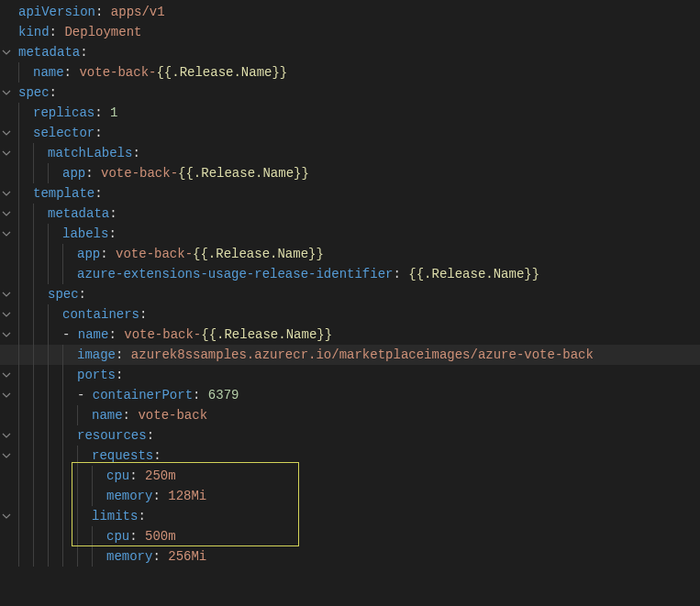  Describe the element at coordinates (350, 476) in the screenshot. I see `code-line: cpu: 250m` at that location.